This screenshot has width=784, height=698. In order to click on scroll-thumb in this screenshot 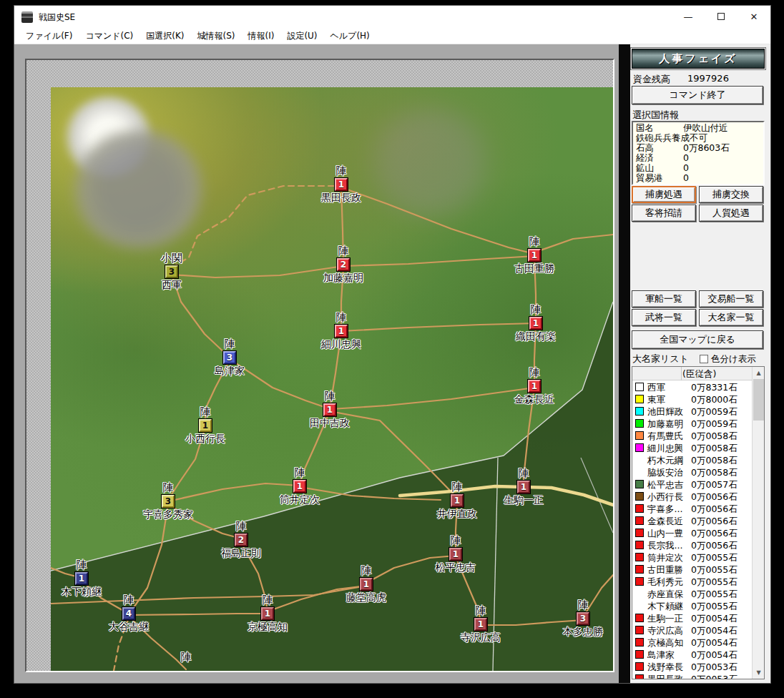, I will do `click(758, 400)`.